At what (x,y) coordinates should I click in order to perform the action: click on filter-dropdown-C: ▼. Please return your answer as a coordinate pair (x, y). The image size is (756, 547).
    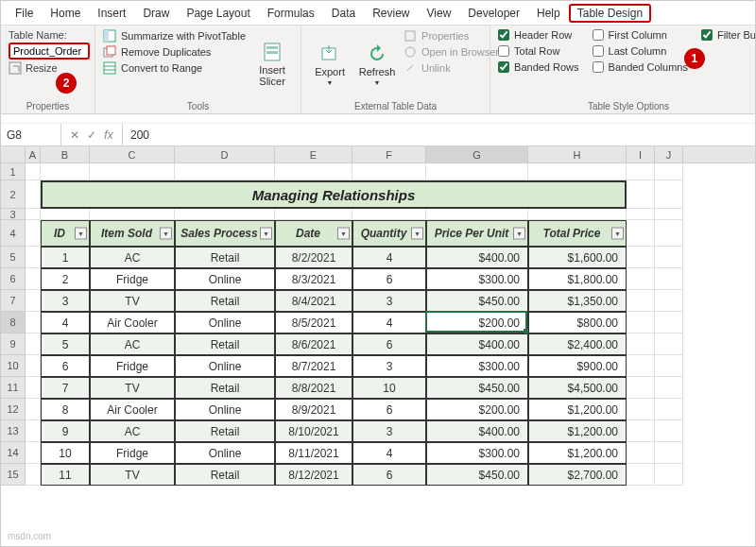
    Looking at the image, I should click on (166, 234).